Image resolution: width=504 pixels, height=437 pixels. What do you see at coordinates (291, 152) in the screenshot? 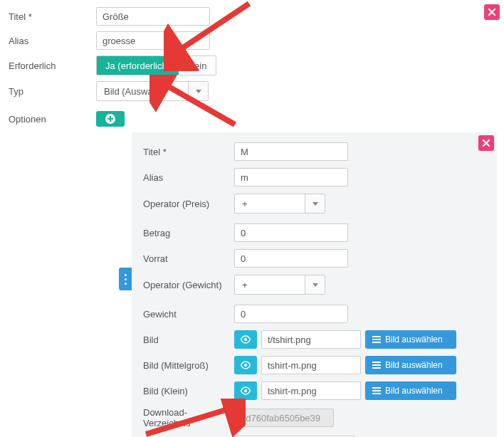
I see `opt-title-input` at bounding box center [291, 152].